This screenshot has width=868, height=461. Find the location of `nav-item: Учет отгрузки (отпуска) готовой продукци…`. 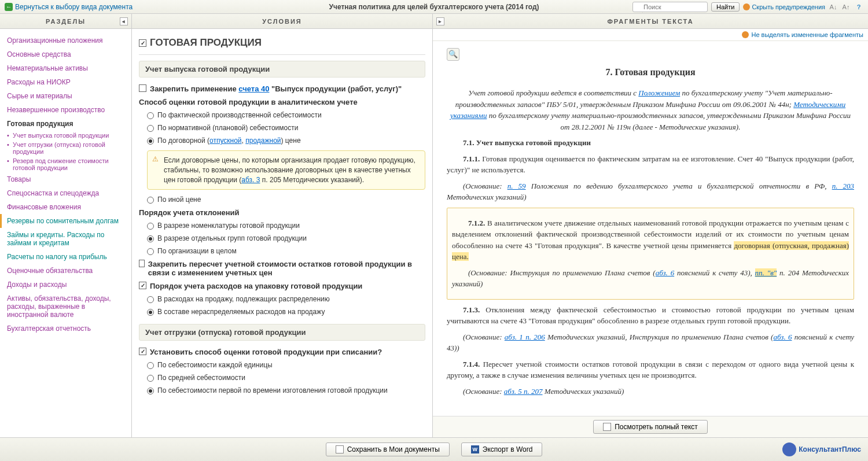

nav-item: Учет отгрузки (отпуска) готовой продукци… is located at coordinates (66, 148).